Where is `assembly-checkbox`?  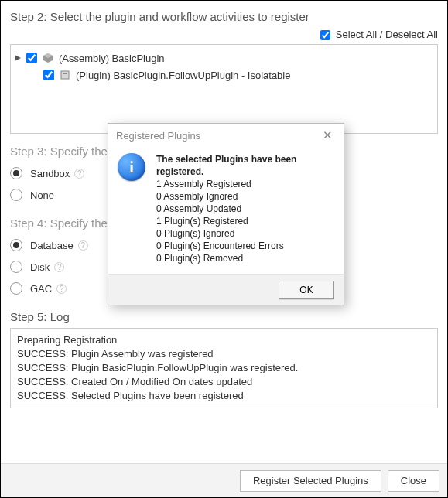
assembly-checkbox is located at coordinates (32, 58).